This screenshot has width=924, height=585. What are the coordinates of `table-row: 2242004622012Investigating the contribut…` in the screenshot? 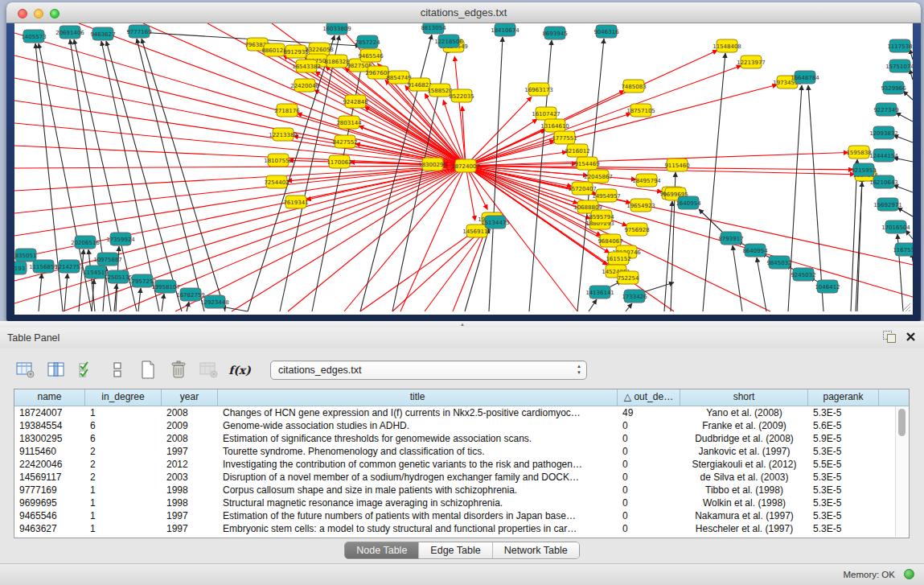 It's located at (462, 464).